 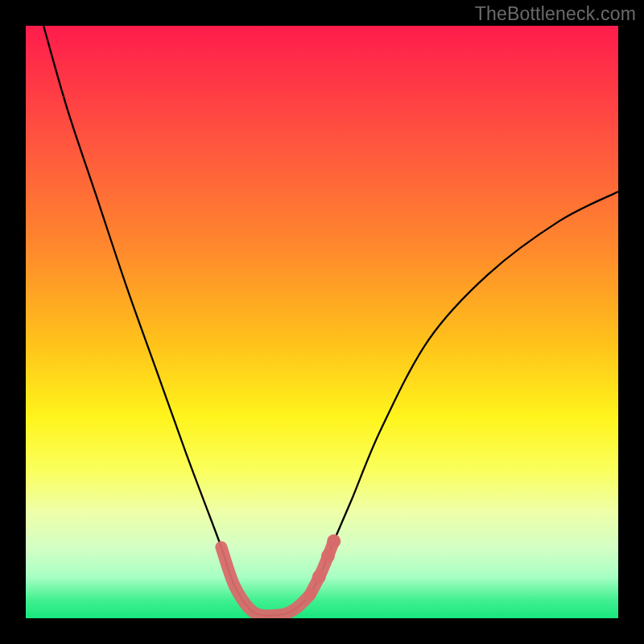 What do you see at coordinates (322, 568) in the screenshot?
I see `highlight-segment-right` at bounding box center [322, 568].